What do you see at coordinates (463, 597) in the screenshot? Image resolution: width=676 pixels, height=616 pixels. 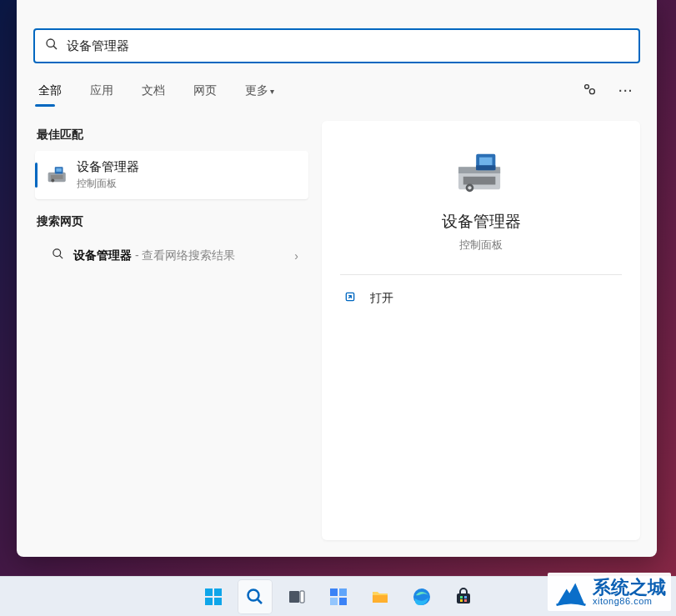 I see `store-button` at bounding box center [463, 597].